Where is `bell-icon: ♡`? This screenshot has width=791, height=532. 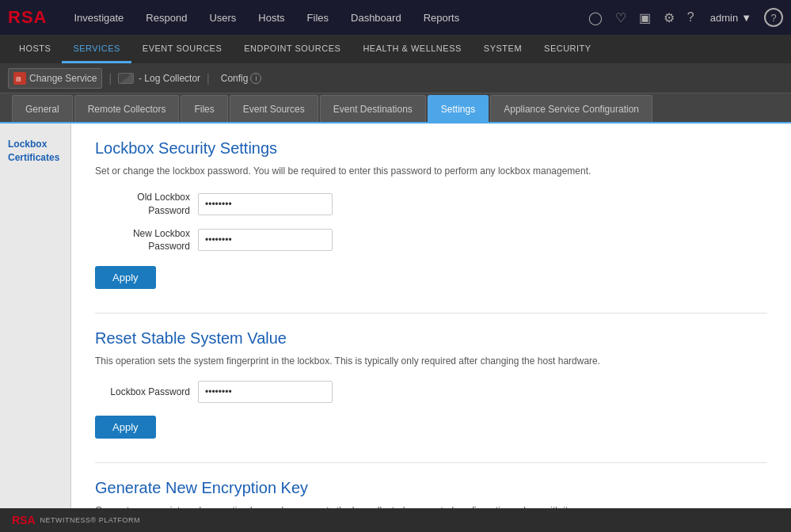 bell-icon: ♡ is located at coordinates (621, 17).